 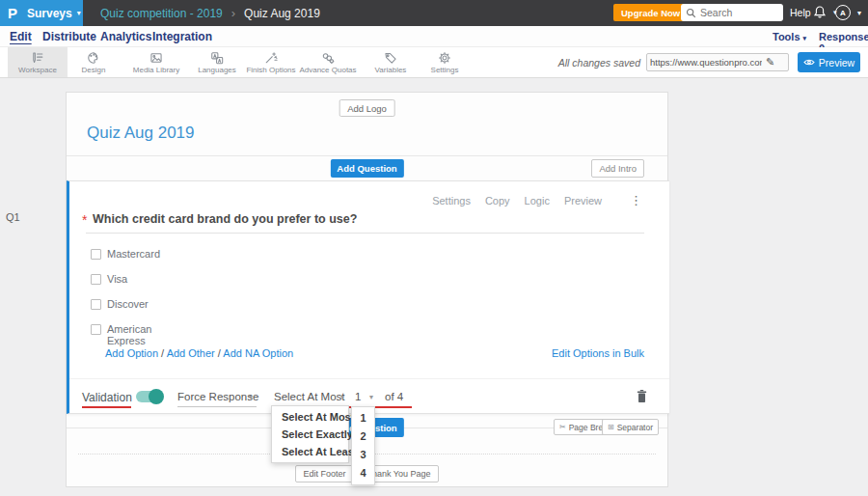 I want to click on search-icon, so click(x=691, y=14).